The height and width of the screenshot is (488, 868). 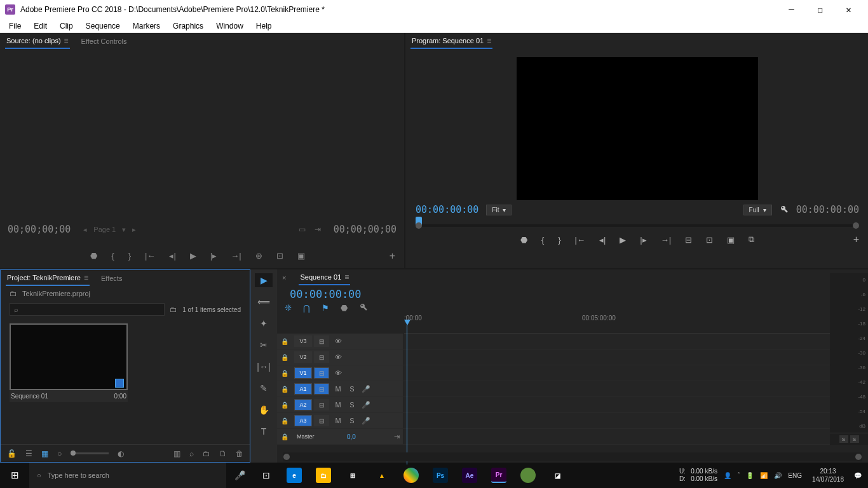 I want to click on menu-help: Help, so click(x=264, y=26).